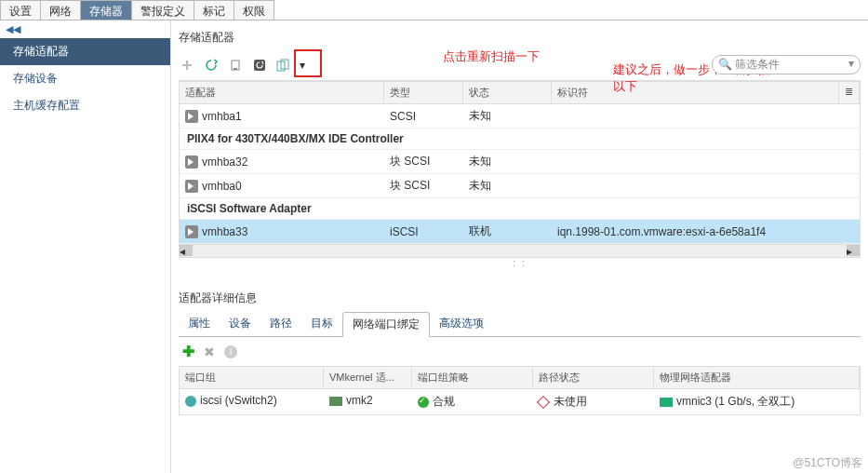 Image resolution: width=868 pixels, height=473 pixels. What do you see at coordinates (282, 93) in the screenshot?
I see `col-adapter: 适配器` at bounding box center [282, 93].